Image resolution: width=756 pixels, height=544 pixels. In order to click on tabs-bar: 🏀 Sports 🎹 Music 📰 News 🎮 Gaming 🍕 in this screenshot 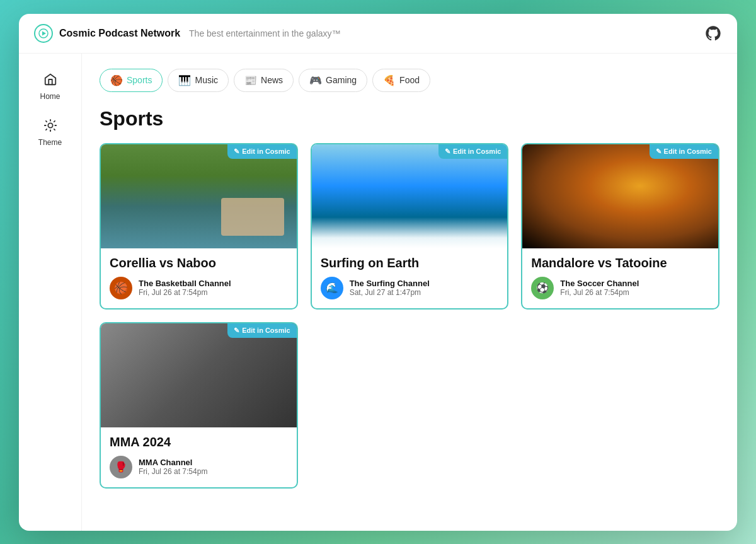, I will do `click(410, 81)`.